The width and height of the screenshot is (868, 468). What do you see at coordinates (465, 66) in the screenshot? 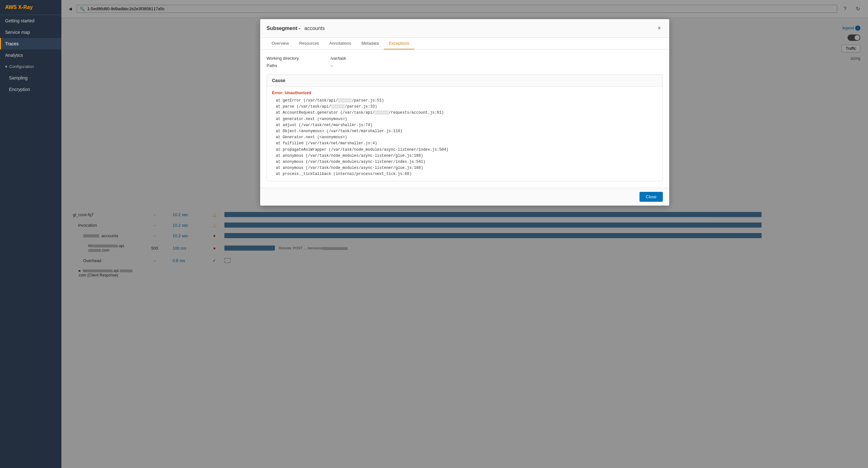
I see `field-row-paths: Paths --` at bounding box center [465, 66].